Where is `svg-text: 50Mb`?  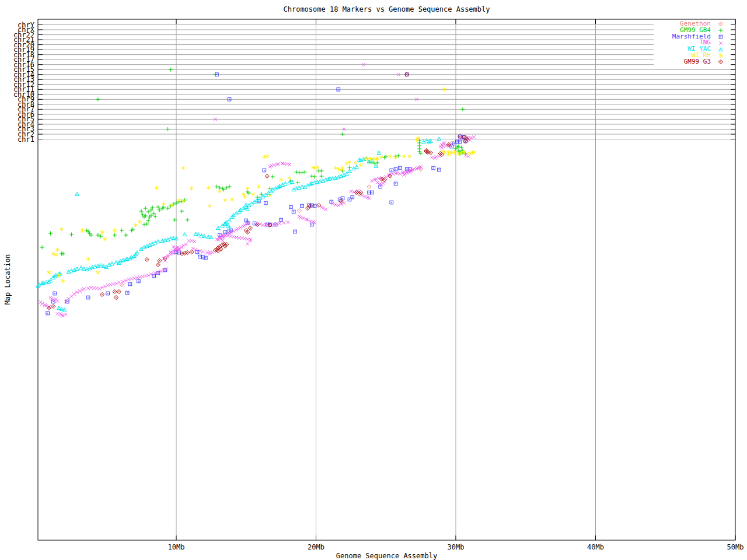 svg-text: 50Mb is located at coordinates (735, 547).